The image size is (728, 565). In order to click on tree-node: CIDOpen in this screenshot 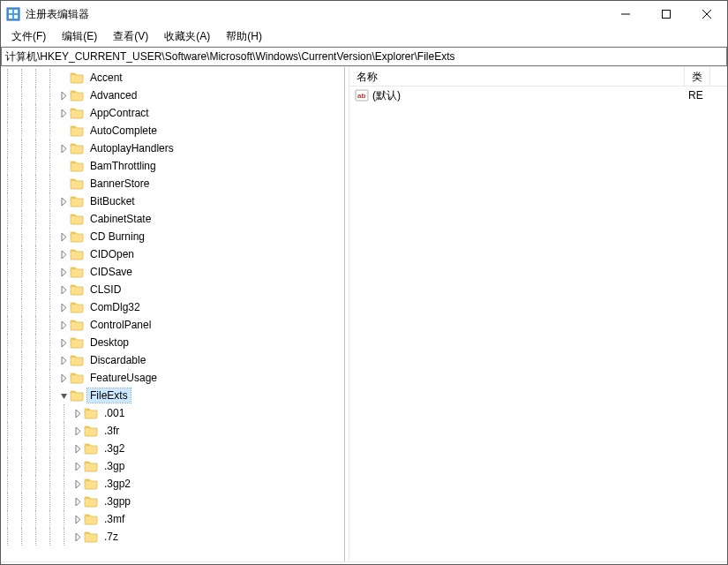, I will do `click(173, 254)`.